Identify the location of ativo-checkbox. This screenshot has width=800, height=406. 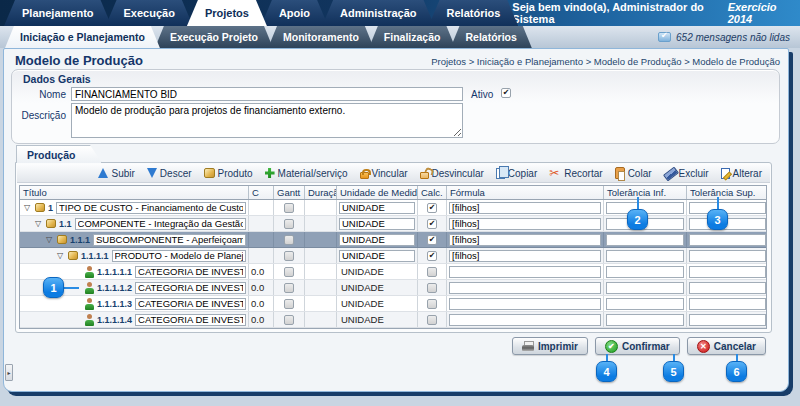
(506, 93).